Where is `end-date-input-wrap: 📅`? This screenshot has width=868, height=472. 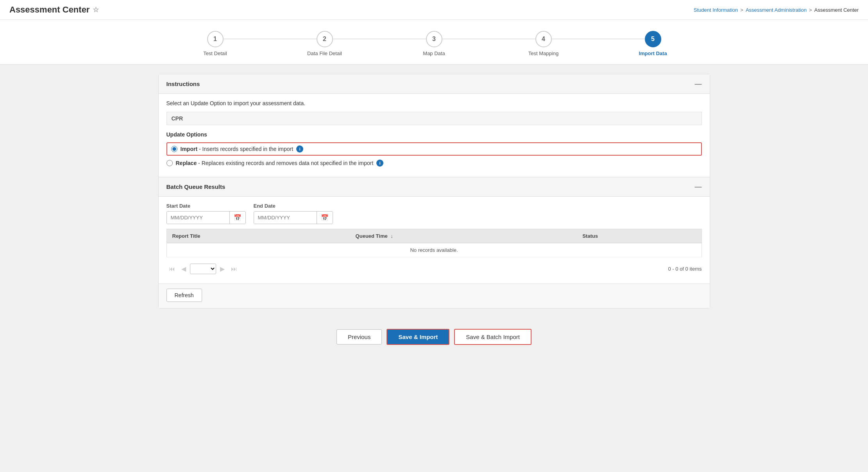 end-date-input-wrap: 📅 is located at coordinates (293, 217).